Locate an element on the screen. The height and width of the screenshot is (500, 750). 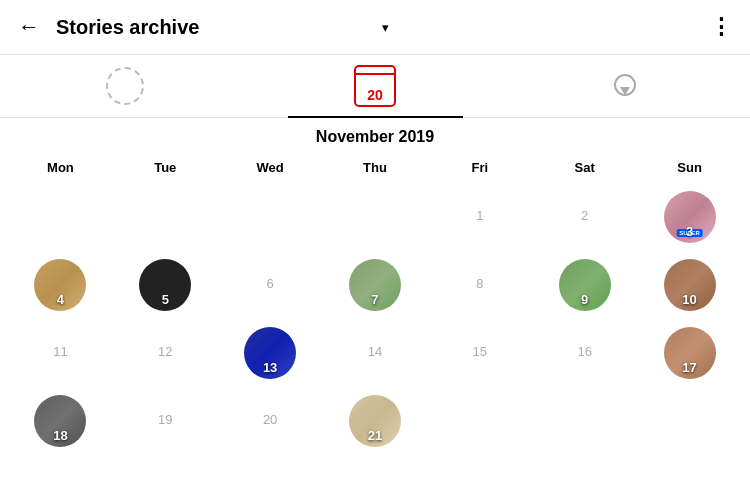
month-title: November 2019 is located at coordinates (375, 137).